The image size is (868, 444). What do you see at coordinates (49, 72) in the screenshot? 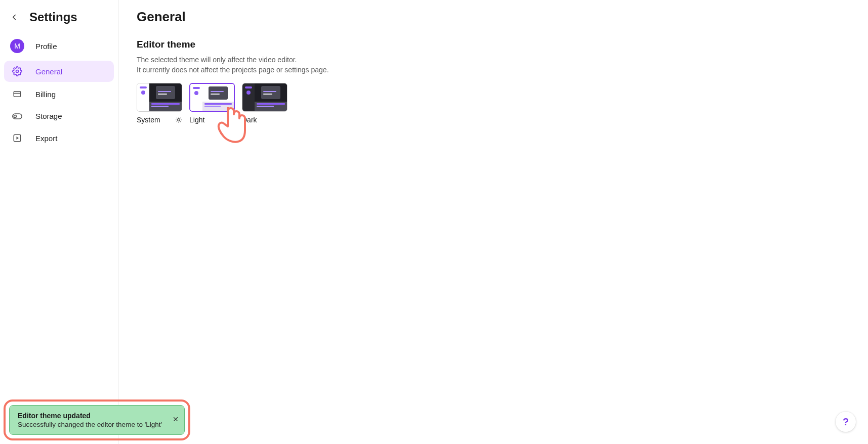
I see `sidebar-item-label: General` at bounding box center [49, 72].